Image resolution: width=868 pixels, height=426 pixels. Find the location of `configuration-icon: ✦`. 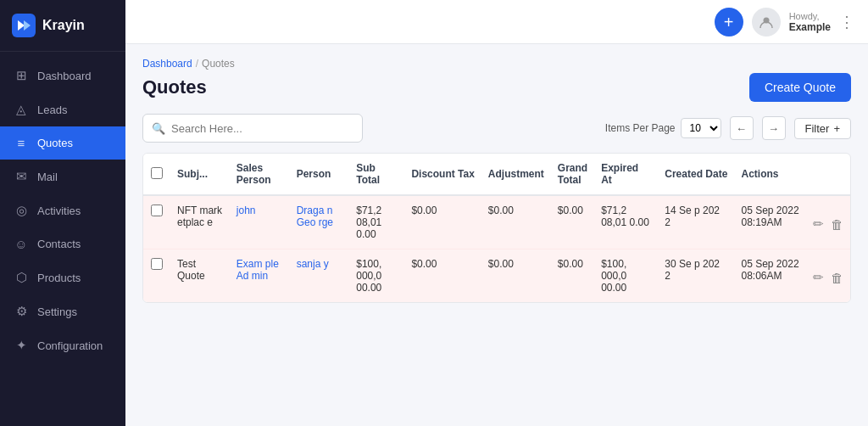

configuration-icon: ✦ is located at coordinates (21, 345).